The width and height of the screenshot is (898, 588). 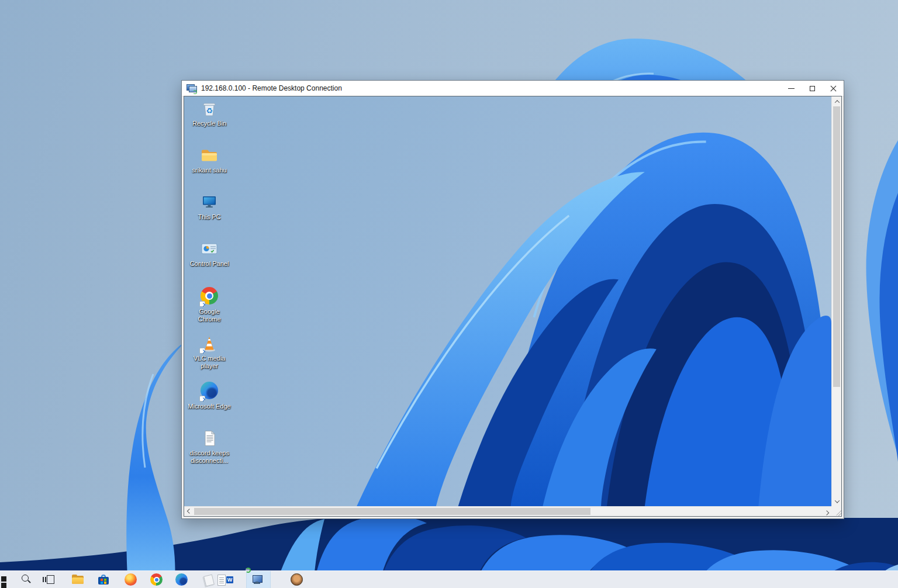 What do you see at coordinates (507, 511) in the screenshot?
I see `horizontal-scrollbar` at bounding box center [507, 511].